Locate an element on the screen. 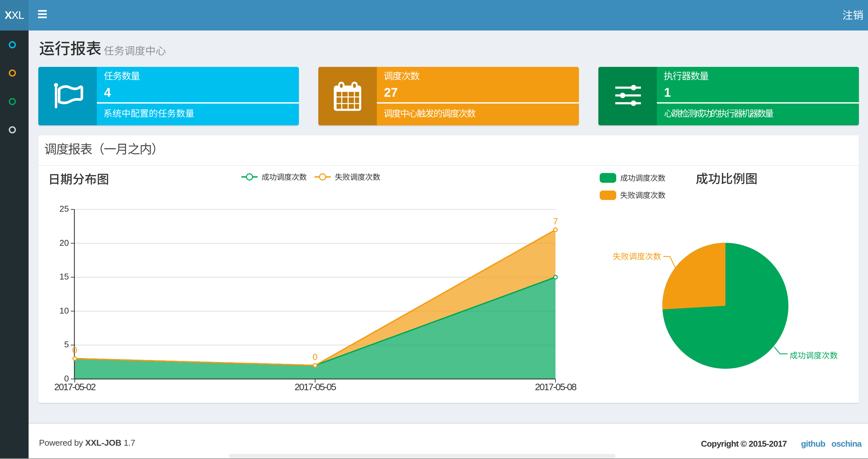 This screenshot has height=459, width=868. svg-text: 10 is located at coordinates (64, 310).